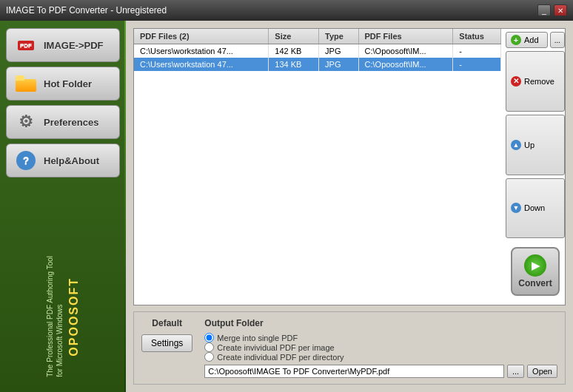  What do you see at coordinates (318, 52) in the screenshot?
I see `table-row: C:\Users\workstation 47...142 KBJPGC:\Op…` at bounding box center [318, 52].